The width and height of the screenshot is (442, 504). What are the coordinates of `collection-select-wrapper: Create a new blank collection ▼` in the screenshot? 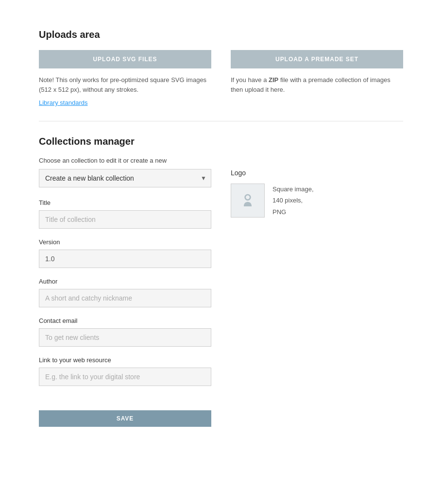 It's located at (125, 178).